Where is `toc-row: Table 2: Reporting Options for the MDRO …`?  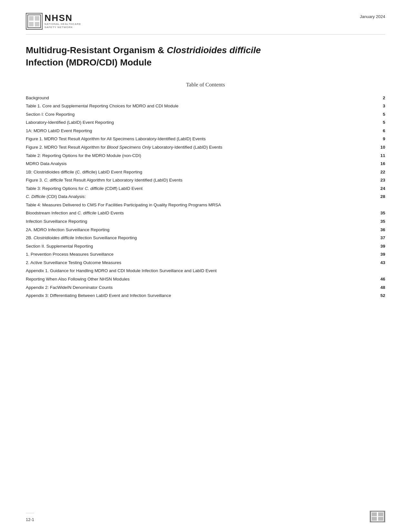 toc-row: Table 2: Reporting Options for the MDRO … is located at coordinates (206, 156).